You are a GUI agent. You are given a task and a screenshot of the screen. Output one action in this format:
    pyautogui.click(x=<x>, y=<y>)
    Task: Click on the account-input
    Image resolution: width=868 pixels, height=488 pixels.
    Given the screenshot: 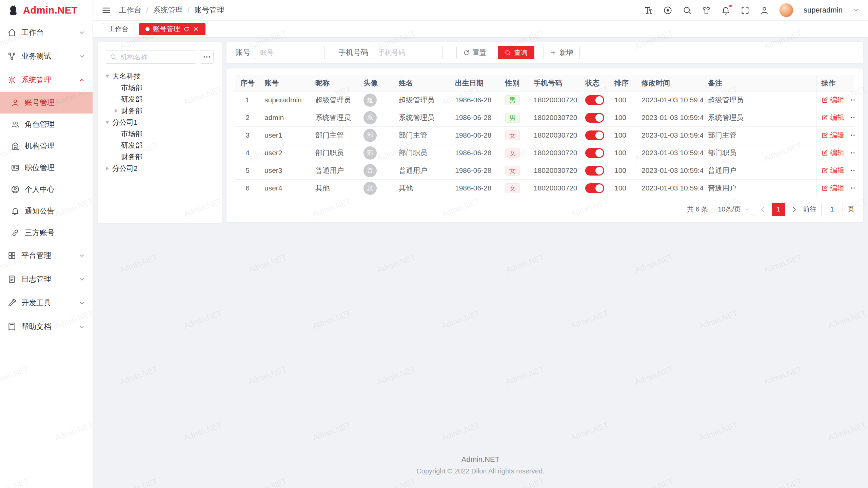 What is the action you would take?
    pyautogui.click(x=290, y=53)
    